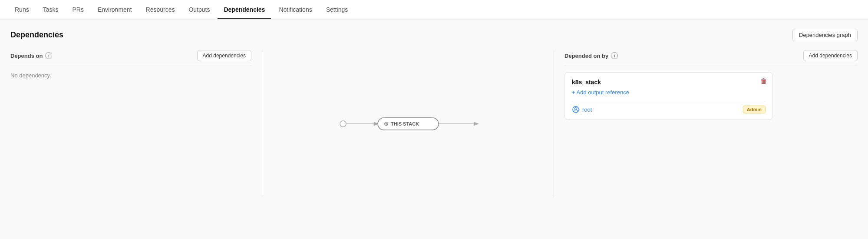 This screenshot has height=239, width=868. I want to click on dependencies-graph-button: Dependencies graph, so click(825, 35).